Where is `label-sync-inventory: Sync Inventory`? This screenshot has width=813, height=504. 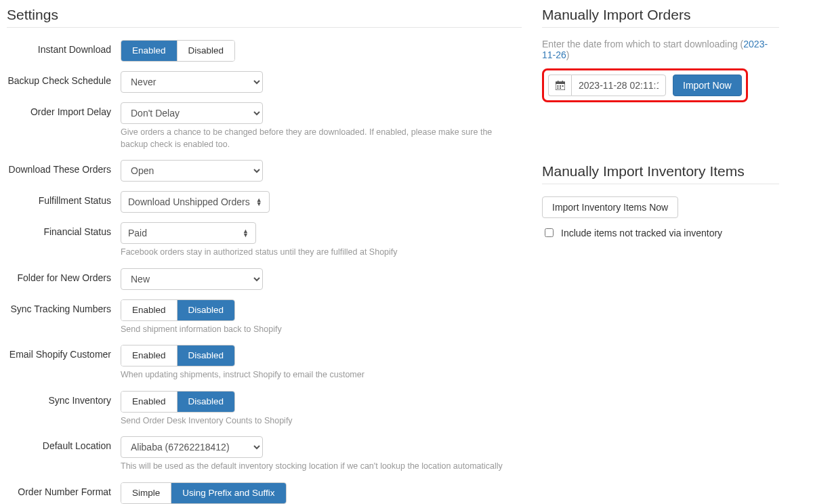
label-sync-inventory: Sync Inventory is located at coordinates (64, 398).